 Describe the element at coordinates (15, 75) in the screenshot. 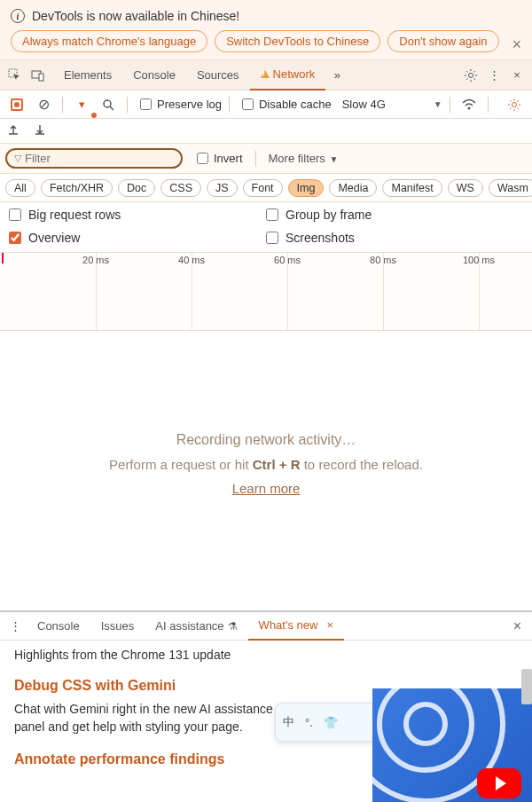

I see `inspect-icon` at that location.